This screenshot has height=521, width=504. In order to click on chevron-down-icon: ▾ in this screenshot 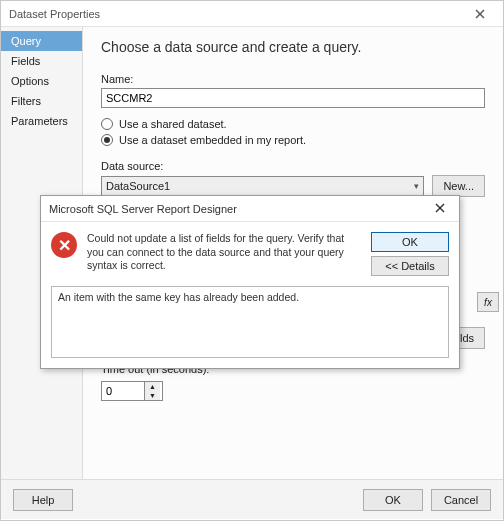, I will do `click(416, 186)`.